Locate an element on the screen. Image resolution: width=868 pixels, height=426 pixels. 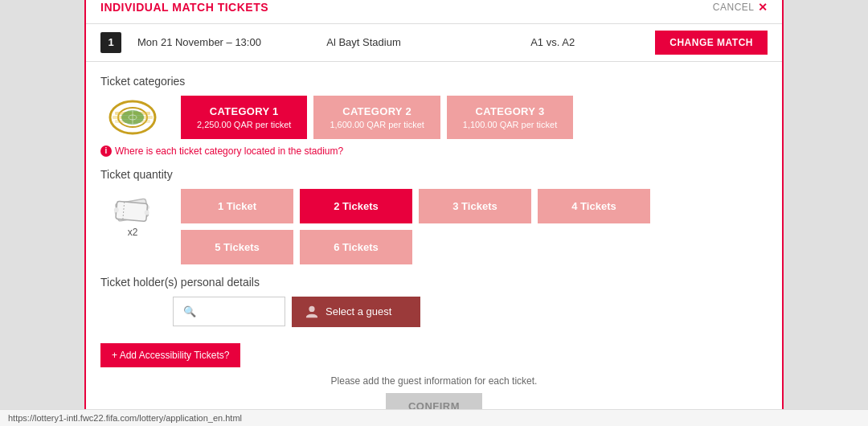
accessibility-button: + Add Accessibility Tickets? is located at coordinates (170, 355).